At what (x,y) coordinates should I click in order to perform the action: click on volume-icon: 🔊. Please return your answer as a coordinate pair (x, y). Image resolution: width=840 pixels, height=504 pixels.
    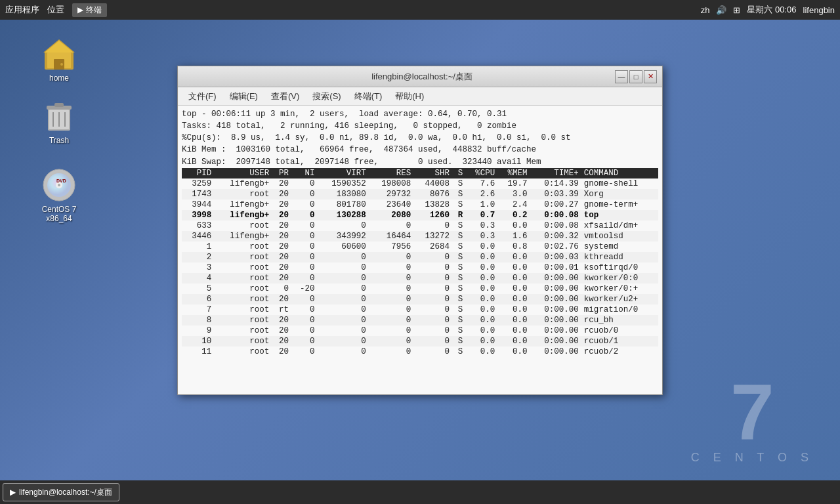
    Looking at the image, I should click on (721, 10).